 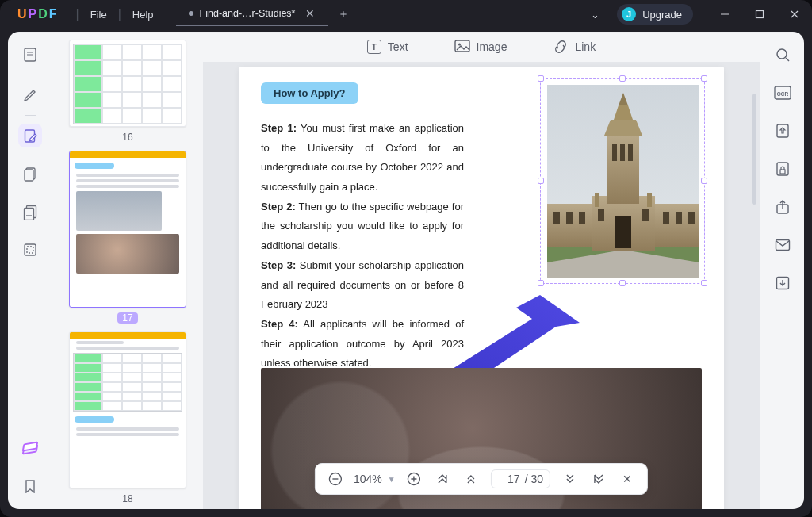 What do you see at coordinates (570, 479) in the screenshot?
I see `next-page-button` at bounding box center [570, 479].